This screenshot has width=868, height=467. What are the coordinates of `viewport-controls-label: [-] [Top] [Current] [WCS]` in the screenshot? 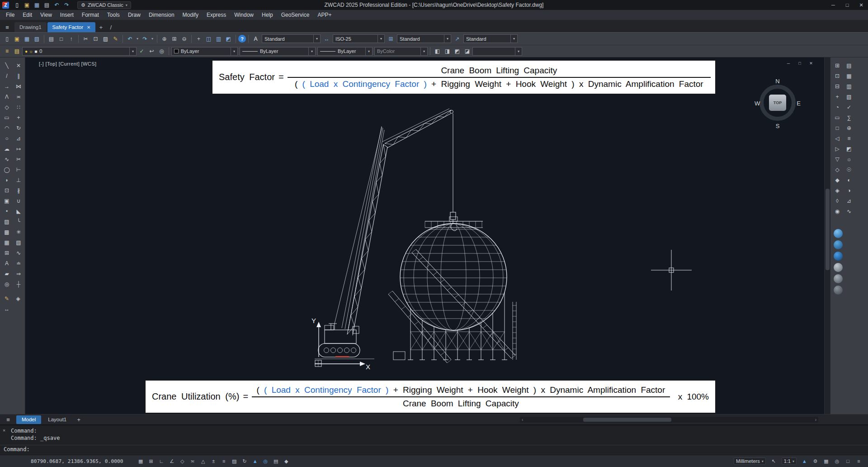 It's located at (68, 64).